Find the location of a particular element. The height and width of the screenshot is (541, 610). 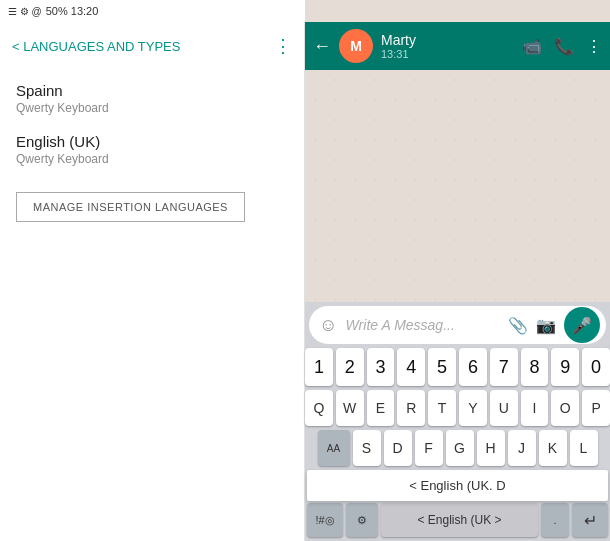

contact-name: Marty is located at coordinates (448, 40).